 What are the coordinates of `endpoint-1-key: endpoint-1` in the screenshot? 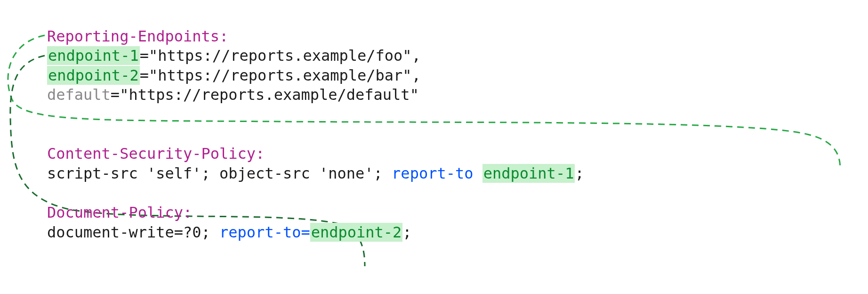 It's located at (93, 56).